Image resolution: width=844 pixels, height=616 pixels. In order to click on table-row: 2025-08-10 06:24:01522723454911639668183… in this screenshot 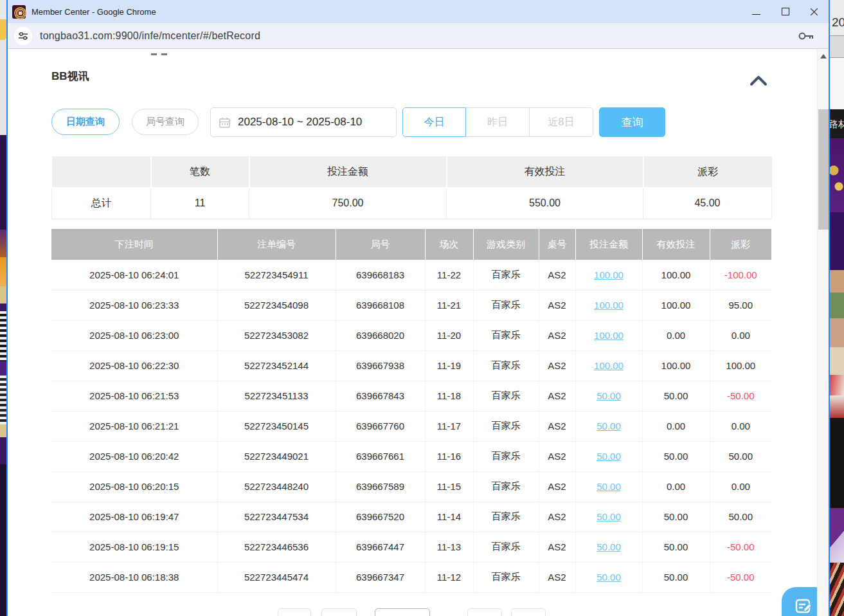, I will do `click(411, 275)`.